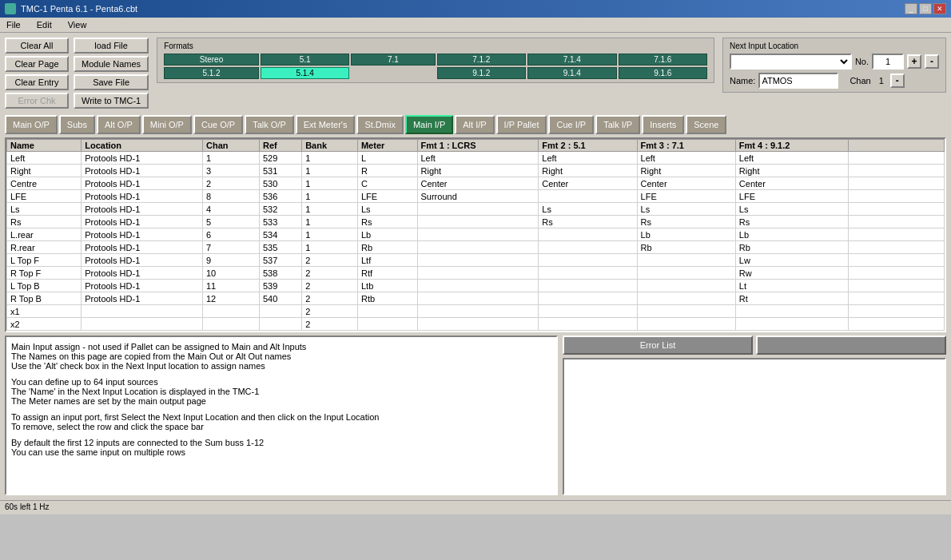 The width and height of the screenshot is (951, 560). Describe the element at coordinates (281, 356) in the screenshot. I see `info-line: The Names on this page are copied from t…` at that location.